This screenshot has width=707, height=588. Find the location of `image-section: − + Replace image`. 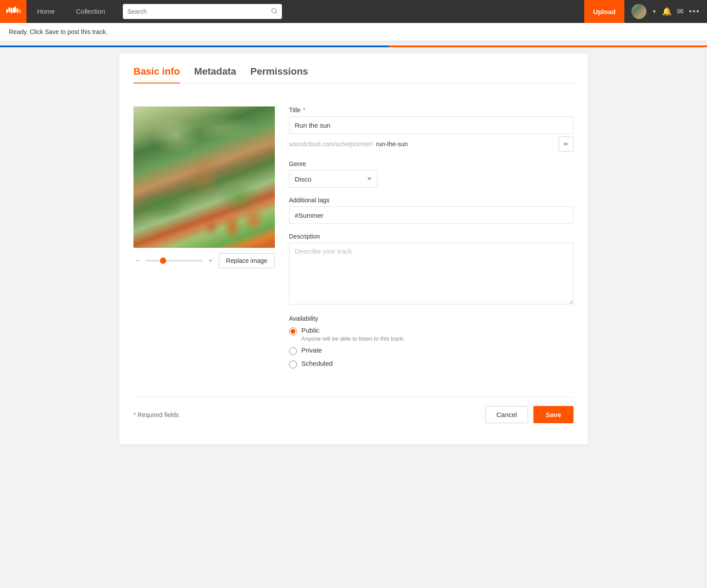

image-section: − + Replace image is located at coordinates (204, 242).